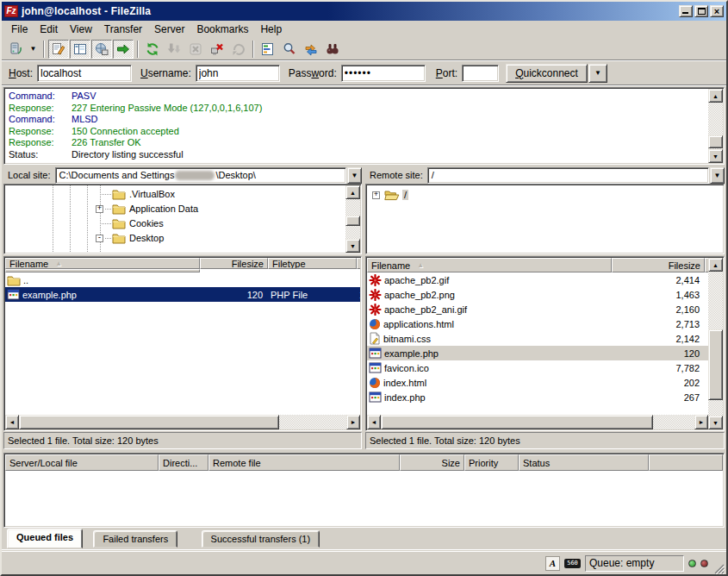  I want to click on tree-item-root: +/, so click(544, 195).